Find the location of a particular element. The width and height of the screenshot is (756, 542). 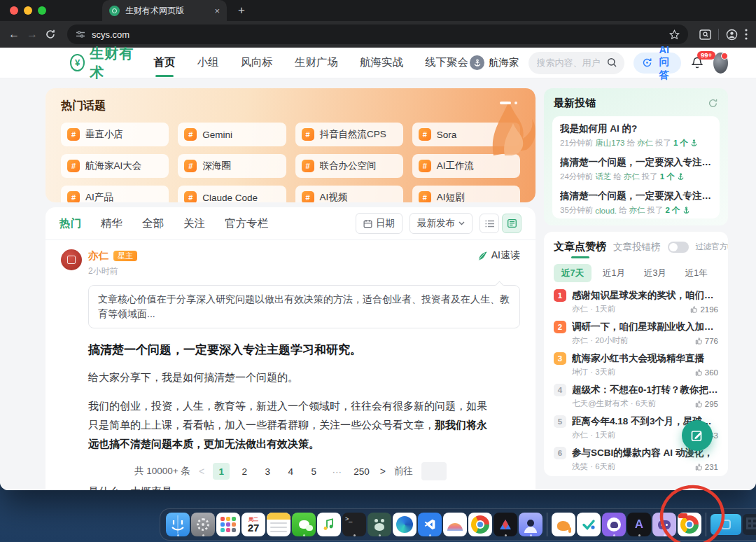

author-avatar is located at coordinates (71, 260).